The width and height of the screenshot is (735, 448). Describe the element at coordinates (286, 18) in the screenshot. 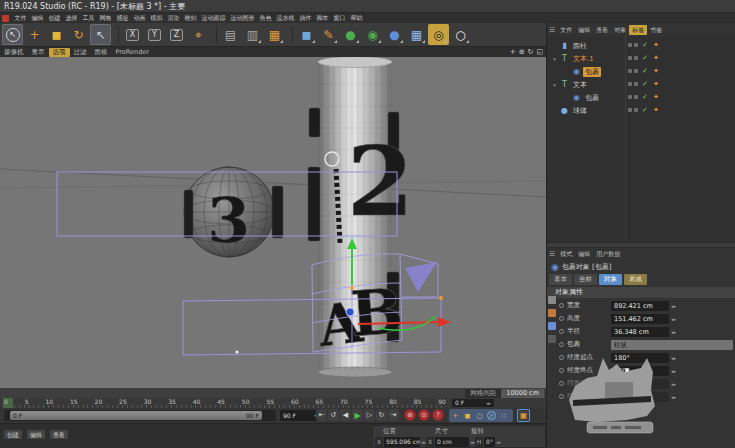

I see `menu-item: 流水线` at that location.